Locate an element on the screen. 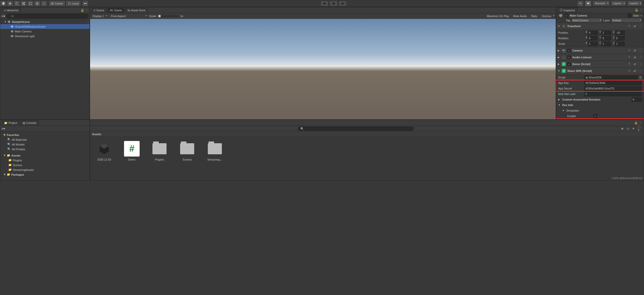 The width and height of the screenshot is (644, 295). collab-icon is located at coordinates (580, 4).